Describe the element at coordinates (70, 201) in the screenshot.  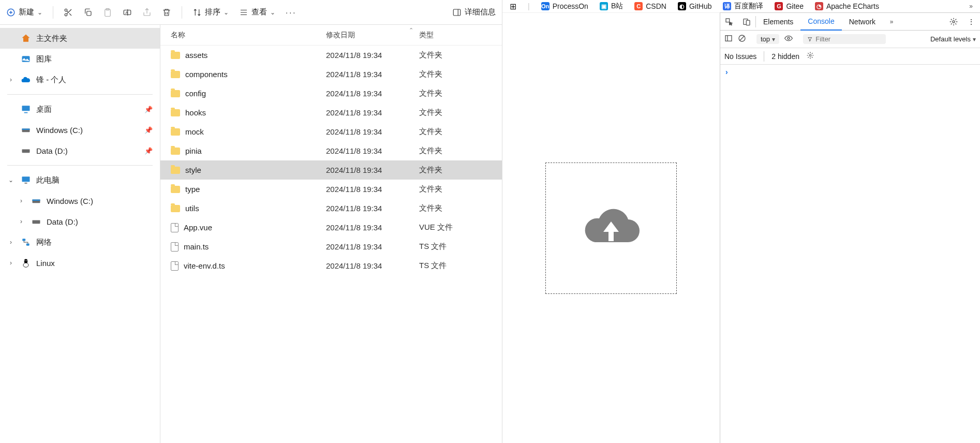
I see `sidebar-item-label: Windows (C:)` at that location.